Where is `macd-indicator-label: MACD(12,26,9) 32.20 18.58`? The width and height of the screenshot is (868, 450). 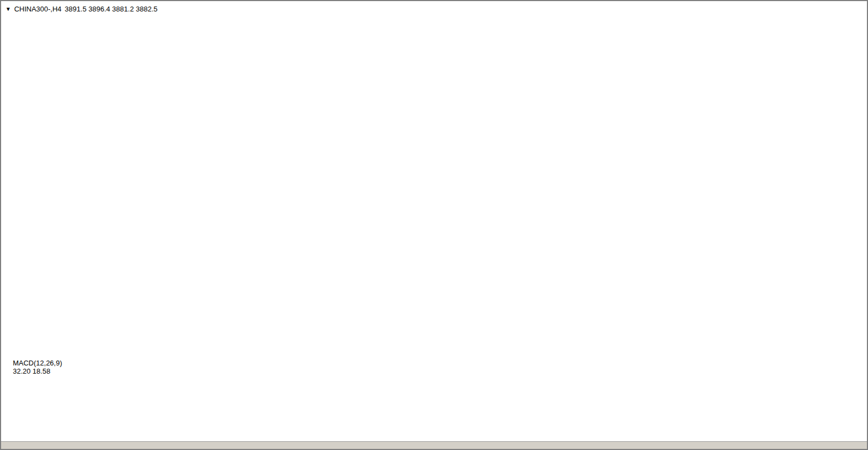 macd-indicator-label: MACD(12,26,9) 32.20 18.58 is located at coordinates (34, 367).